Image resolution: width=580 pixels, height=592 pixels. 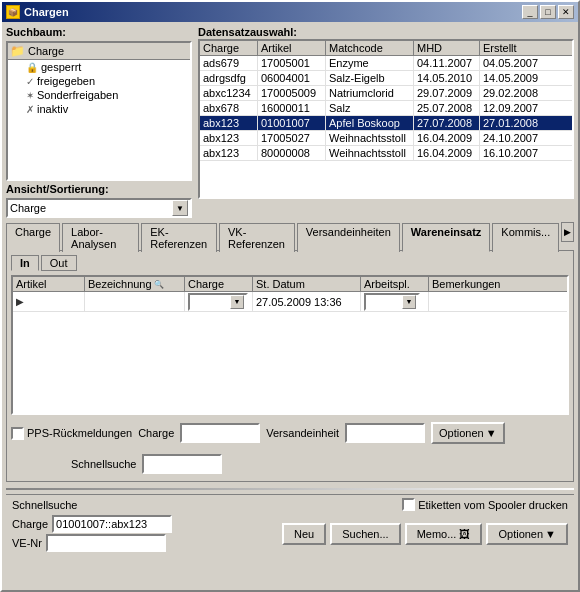 I want to click on versandeinheit-field, so click(x=385, y=433).